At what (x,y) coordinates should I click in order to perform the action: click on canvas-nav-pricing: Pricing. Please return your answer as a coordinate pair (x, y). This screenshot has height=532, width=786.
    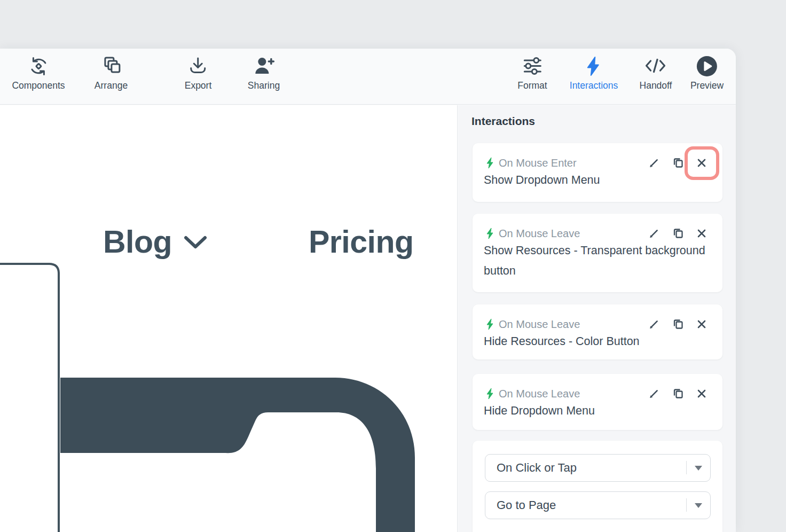
    Looking at the image, I should click on (361, 242).